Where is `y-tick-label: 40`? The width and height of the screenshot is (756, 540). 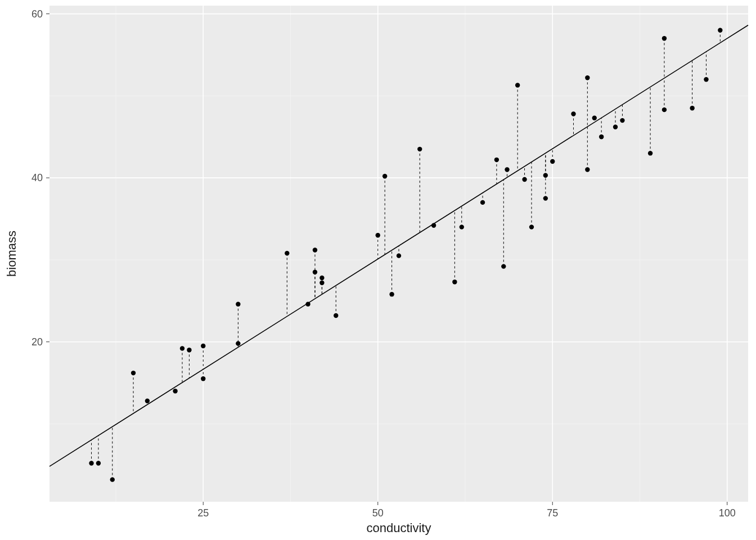 y-tick-label: 40 is located at coordinates (37, 178).